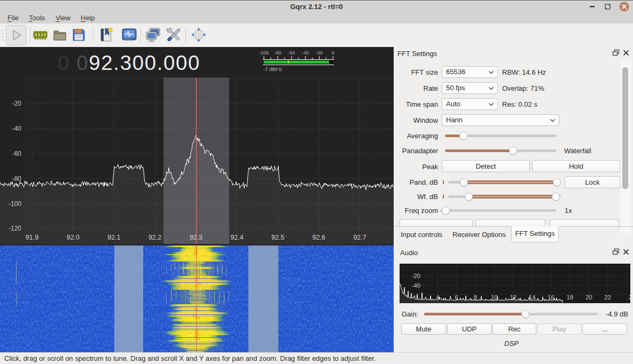  I want to click on svg-text: 92.4, so click(237, 238).